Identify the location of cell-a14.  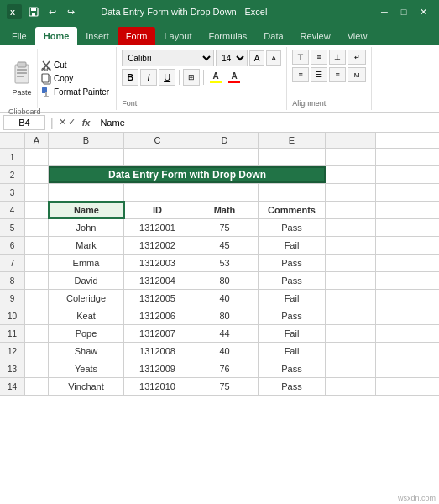
(37, 386).